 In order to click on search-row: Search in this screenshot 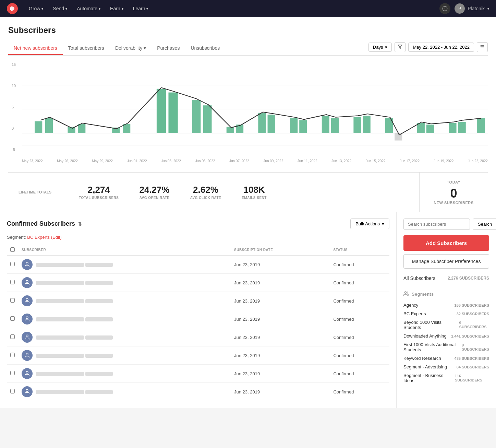, I will do `click(446, 224)`.